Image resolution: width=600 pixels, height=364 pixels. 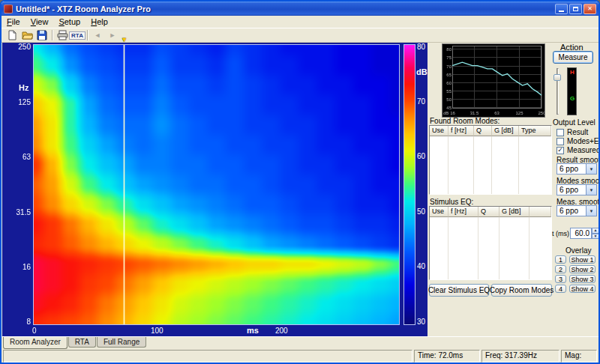 I want to click on spin-down-icon: ▼, so click(x=596, y=237).